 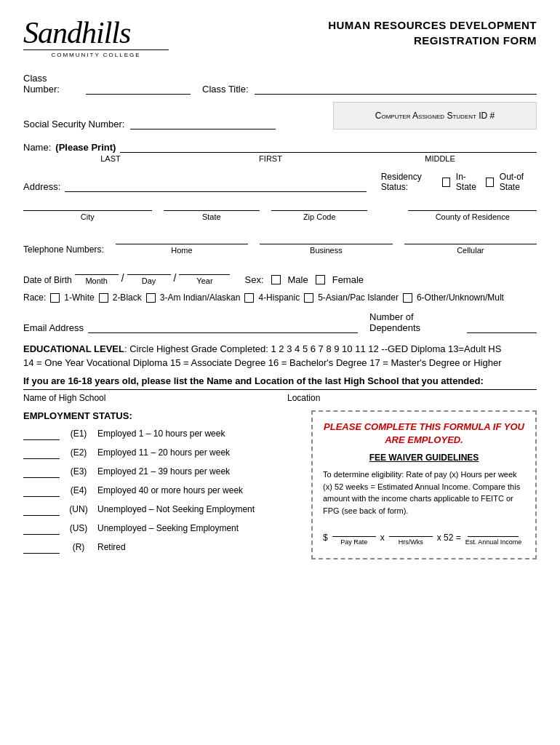 I want to click on emp-e1-desc: Employed 1 – 10 hours per week, so click(x=199, y=434).